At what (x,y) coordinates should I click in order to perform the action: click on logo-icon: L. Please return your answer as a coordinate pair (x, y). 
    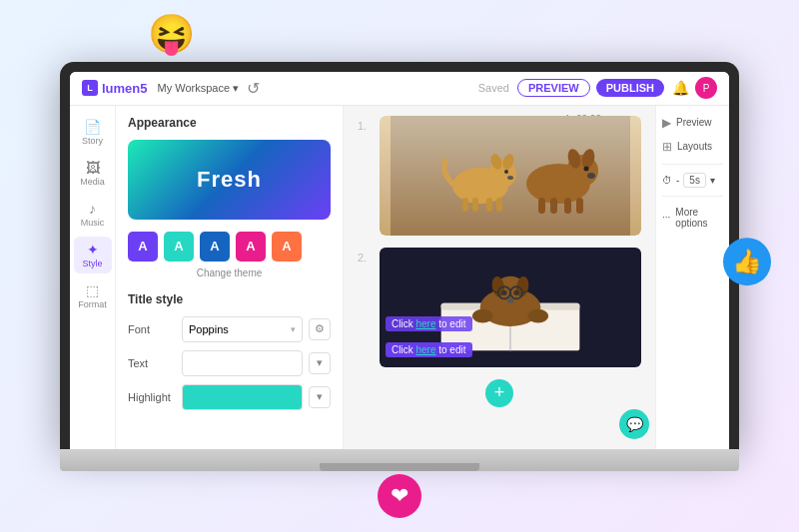
    Looking at the image, I should click on (90, 88).